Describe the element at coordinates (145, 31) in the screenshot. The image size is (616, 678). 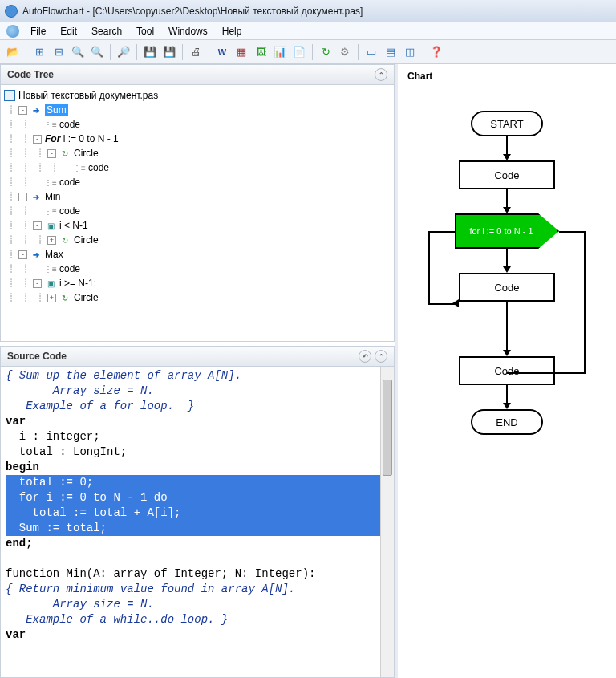
I see `menu-tool: Tool` at that location.